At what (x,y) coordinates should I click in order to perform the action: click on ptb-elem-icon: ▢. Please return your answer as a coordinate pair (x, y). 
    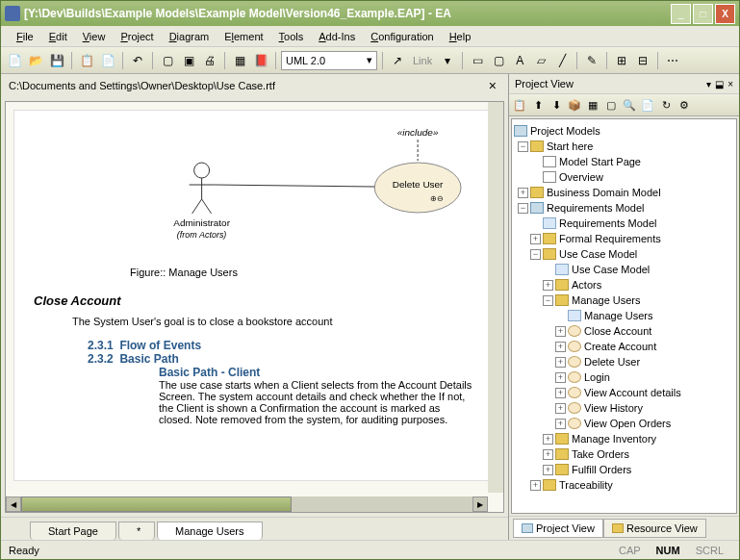
    Looking at the image, I should click on (611, 105).